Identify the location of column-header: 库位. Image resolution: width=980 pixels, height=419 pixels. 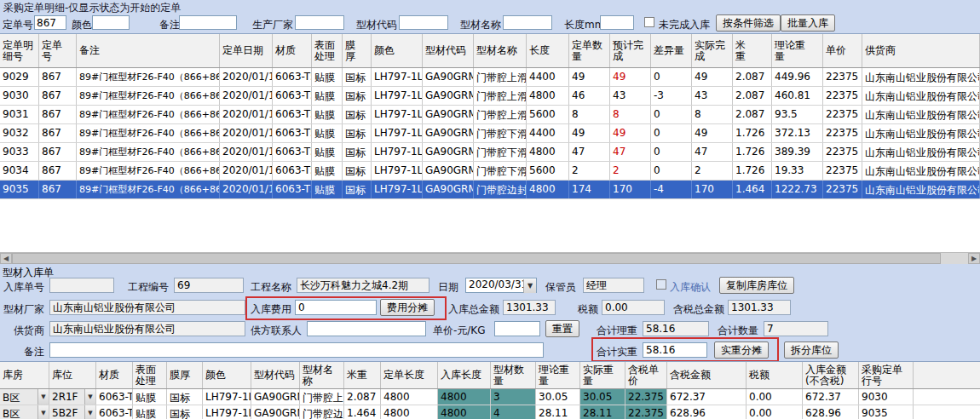
(73, 375).